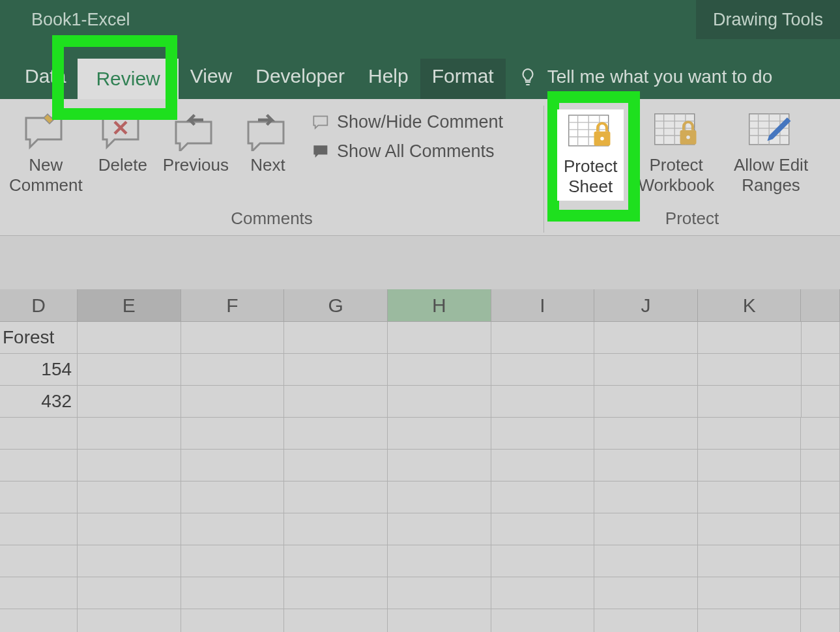 This screenshot has width=840, height=632. What do you see at coordinates (129, 306) in the screenshot?
I see `col-header-E: E` at bounding box center [129, 306].